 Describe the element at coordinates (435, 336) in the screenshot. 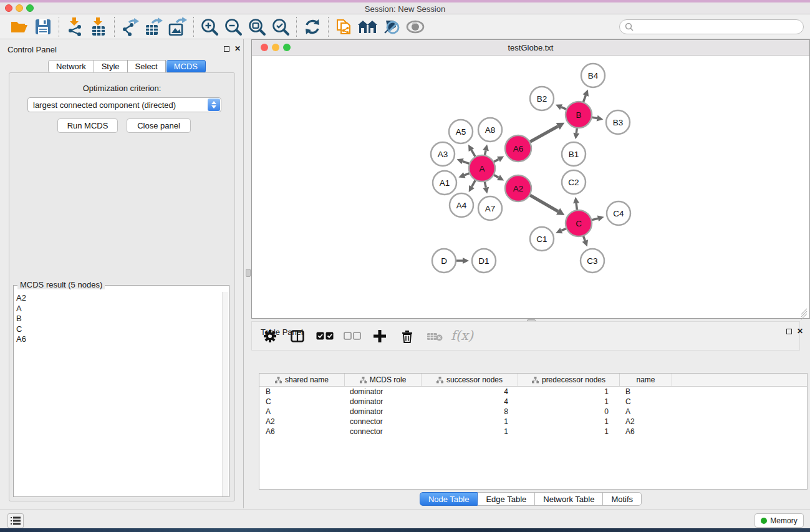

I see `delete-table-button-disabled` at that location.